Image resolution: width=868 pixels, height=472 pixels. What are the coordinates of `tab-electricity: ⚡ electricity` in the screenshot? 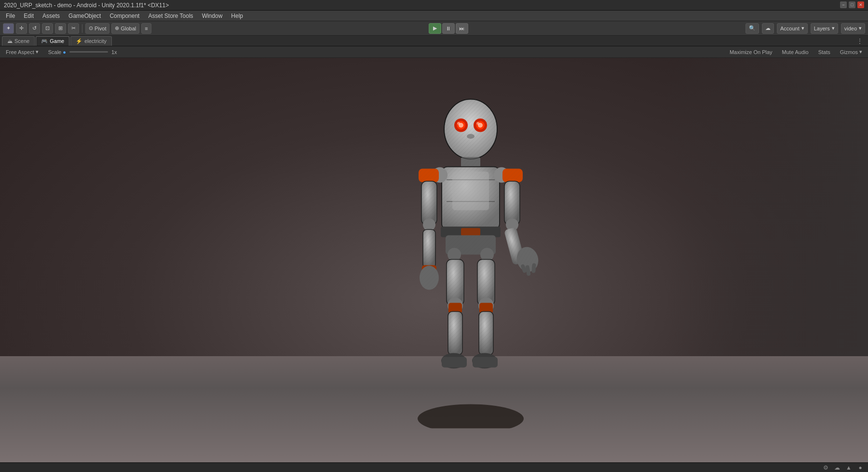 It's located at (91, 41).